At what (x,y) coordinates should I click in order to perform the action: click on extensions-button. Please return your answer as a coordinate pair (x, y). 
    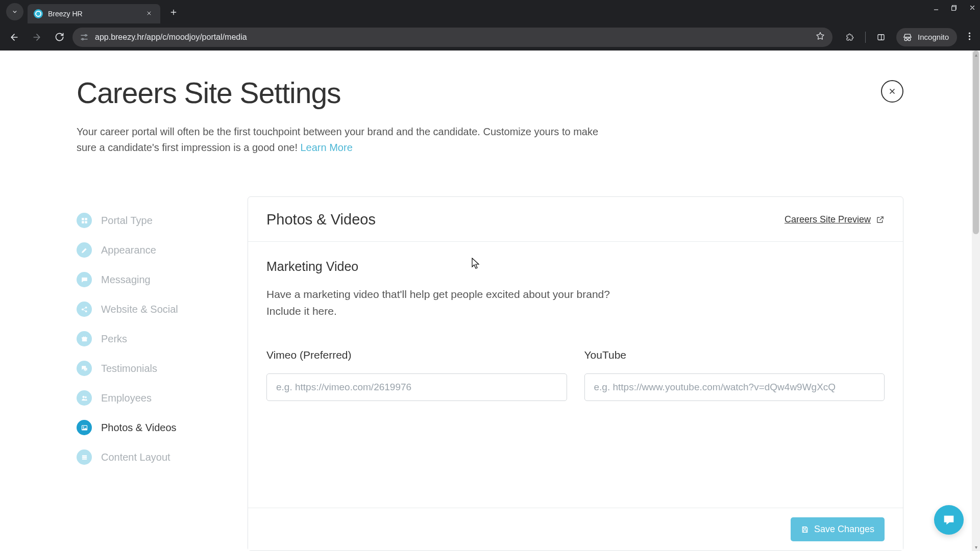
    Looking at the image, I should click on (850, 37).